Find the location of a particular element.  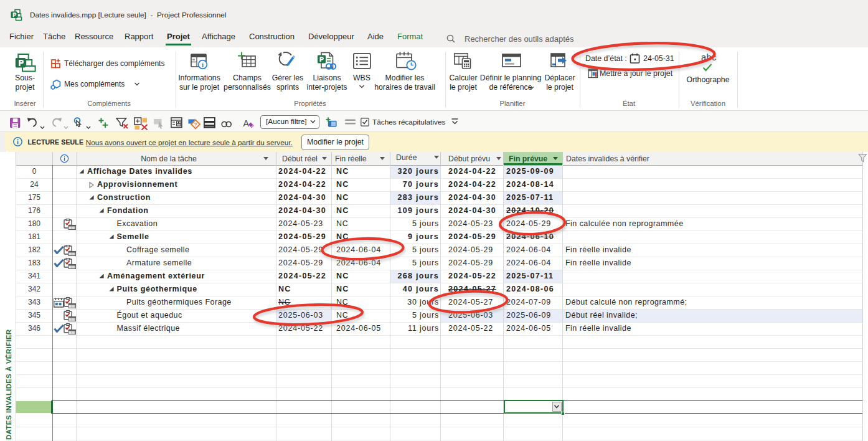

svg-text: i is located at coordinates (203, 65).